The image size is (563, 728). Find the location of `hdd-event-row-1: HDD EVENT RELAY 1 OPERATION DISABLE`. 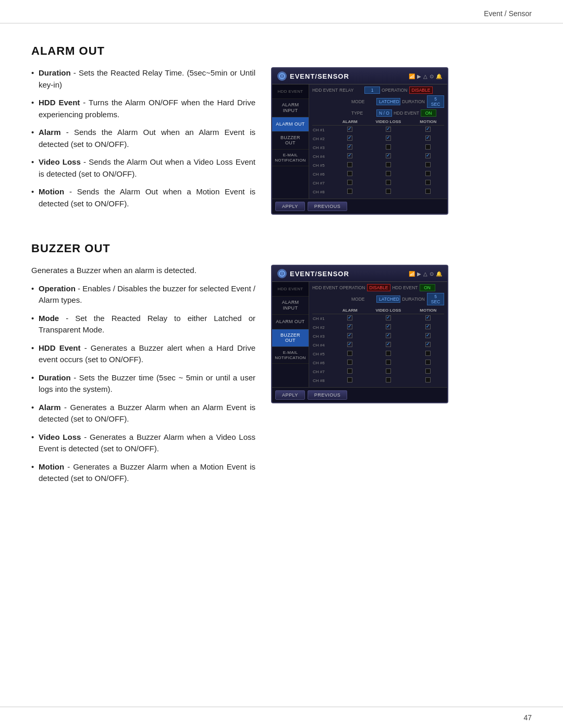

hdd-event-row-1: HDD EVENT RELAY 1 OPERATION DISABLE is located at coordinates (378, 90).